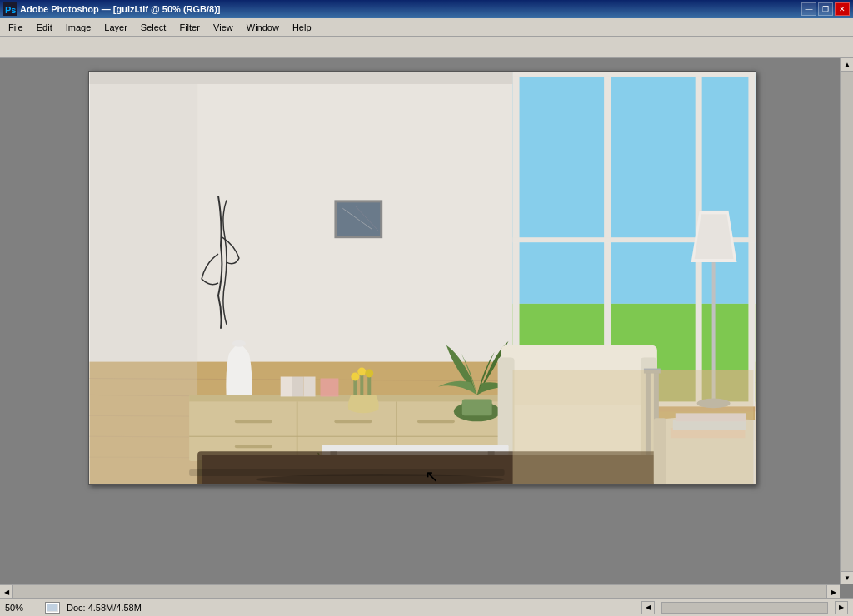 Image resolution: width=853 pixels, height=616 pixels. What do you see at coordinates (420, 591) in the screenshot?
I see `scrollbar-bottom: ◀ ▶` at bounding box center [420, 591].